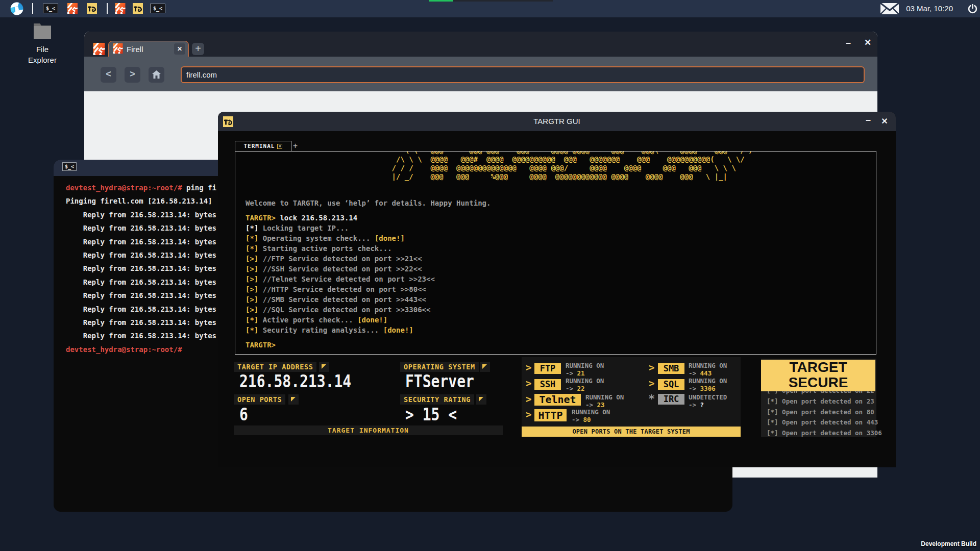 Image resolution: width=980 pixels, height=551 pixels. Describe the element at coordinates (260, 218) in the screenshot. I see `targtr-prompt: TARGTR>` at that location.